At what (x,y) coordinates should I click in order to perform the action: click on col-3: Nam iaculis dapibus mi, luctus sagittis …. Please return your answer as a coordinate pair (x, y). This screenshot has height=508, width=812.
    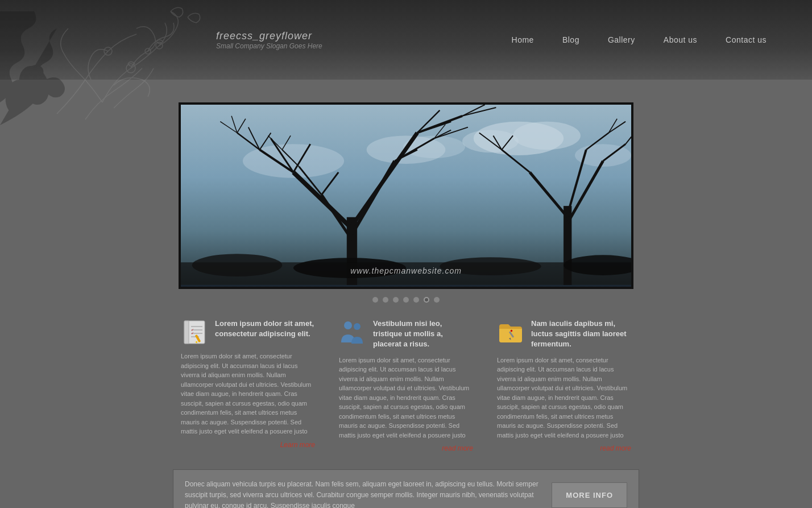
    Looking at the image, I should click on (564, 386).